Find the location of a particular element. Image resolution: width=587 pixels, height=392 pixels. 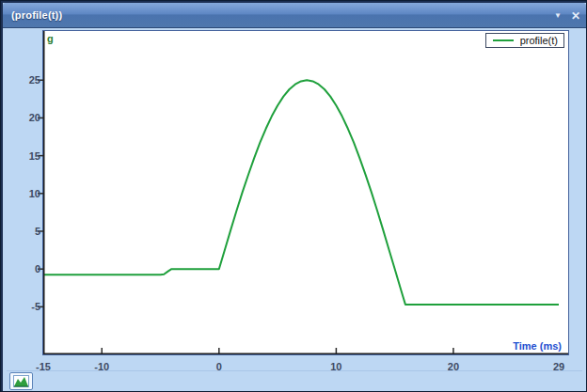

plot-tab-button is located at coordinates (21, 382).